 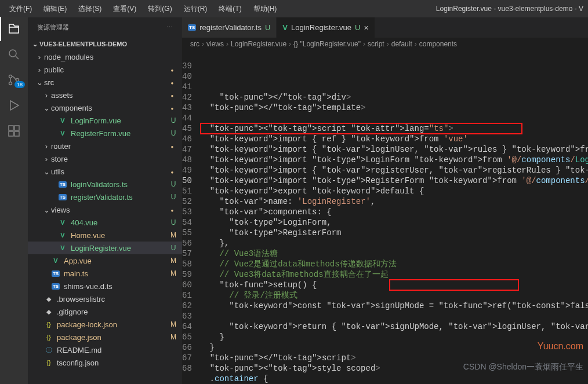 What do you see at coordinates (105, 286) in the screenshot?
I see `file-item: TSshims-vue.d.ts` at bounding box center [105, 286].